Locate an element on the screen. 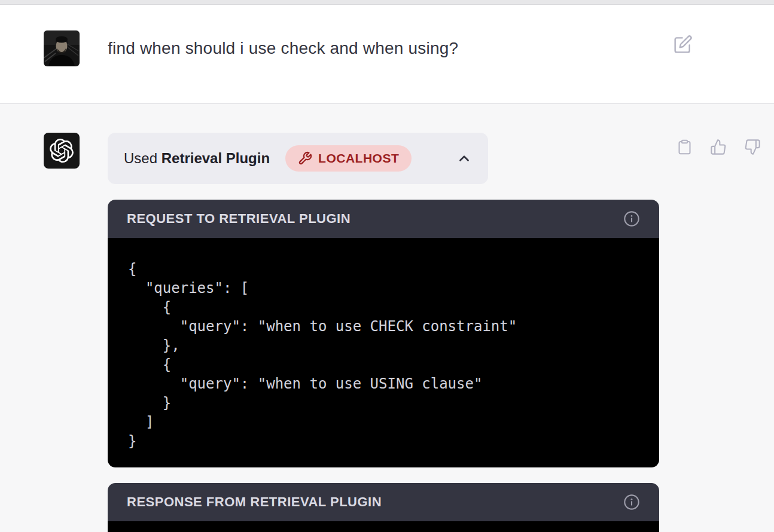 This screenshot has height=532, width=774. assistant-avatar is located at coordinates (62, 151).